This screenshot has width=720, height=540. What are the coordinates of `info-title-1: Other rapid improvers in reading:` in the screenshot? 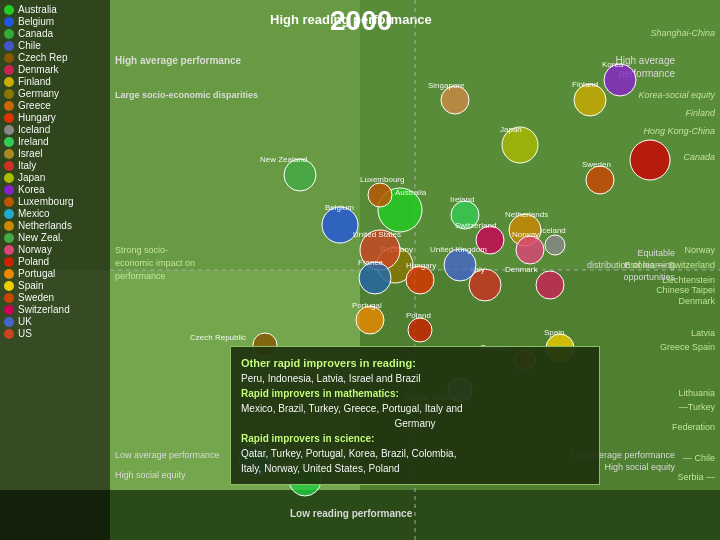 It's located at (415, 364).